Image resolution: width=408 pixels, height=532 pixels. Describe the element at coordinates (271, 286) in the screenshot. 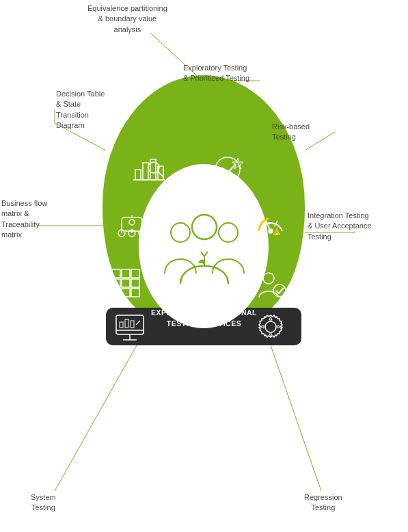

I see `person-check-icon` at that location.